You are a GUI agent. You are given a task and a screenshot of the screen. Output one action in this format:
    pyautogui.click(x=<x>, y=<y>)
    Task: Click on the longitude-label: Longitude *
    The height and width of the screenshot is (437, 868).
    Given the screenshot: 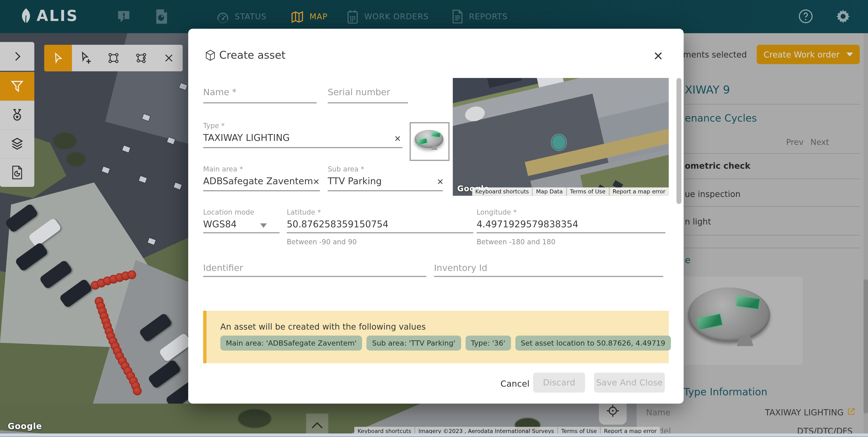 What is the action you would take?
    pyautogui.click(x=497, y=212)
    